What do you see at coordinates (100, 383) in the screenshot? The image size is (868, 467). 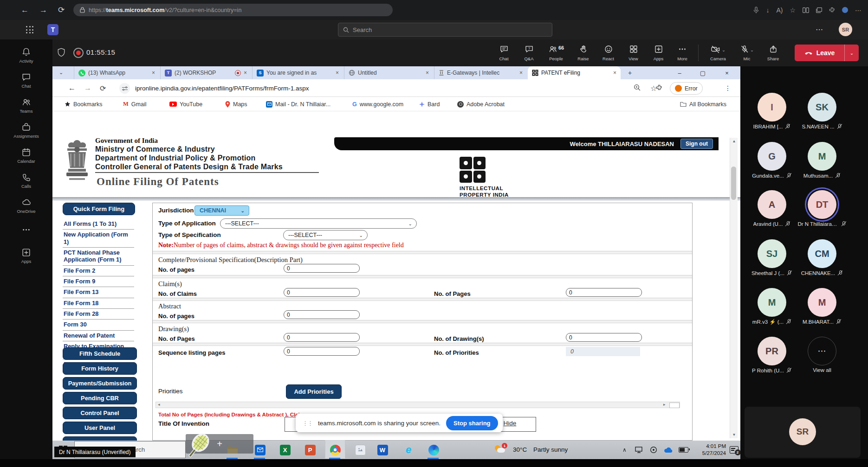 I see `payments-submission-button: Payments/Submission` at bounding box center [100, 383].